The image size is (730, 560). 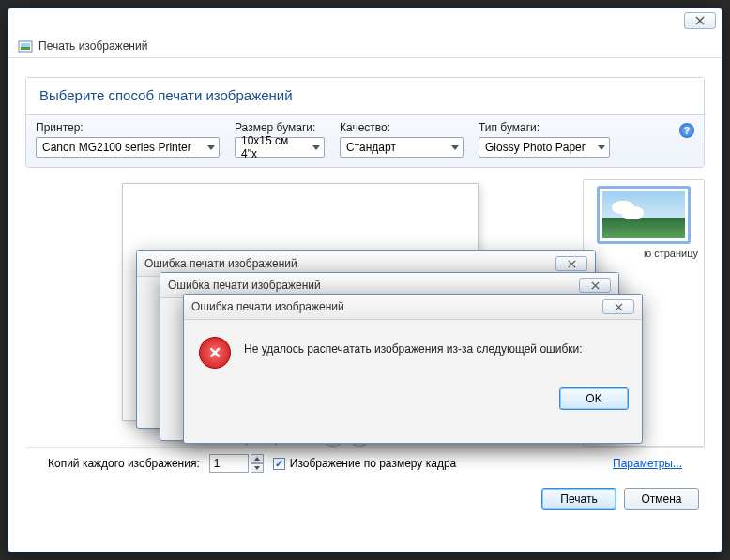 I want to click on help-icon: ?, so click(x=687, y=130).